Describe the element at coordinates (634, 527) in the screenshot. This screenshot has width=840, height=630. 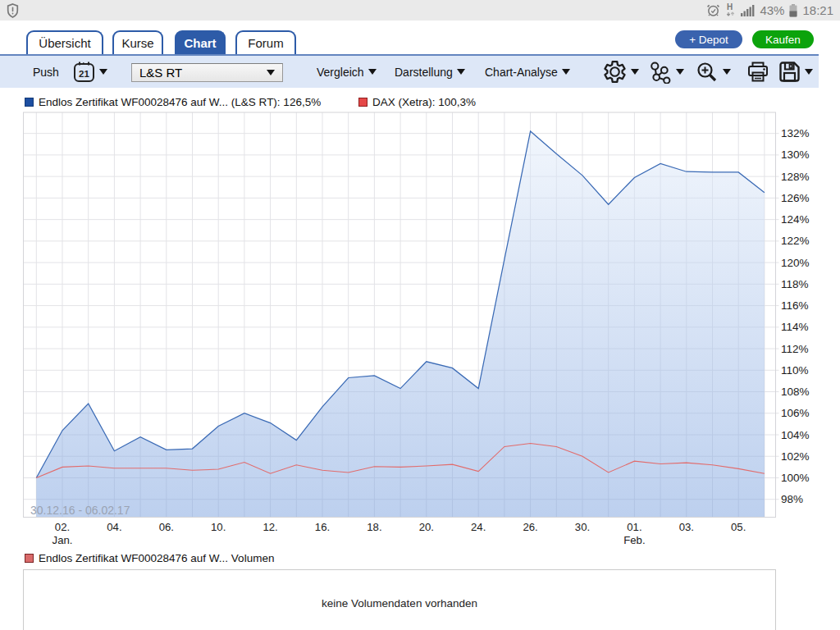
I see `svg-text: 01.` at that location.